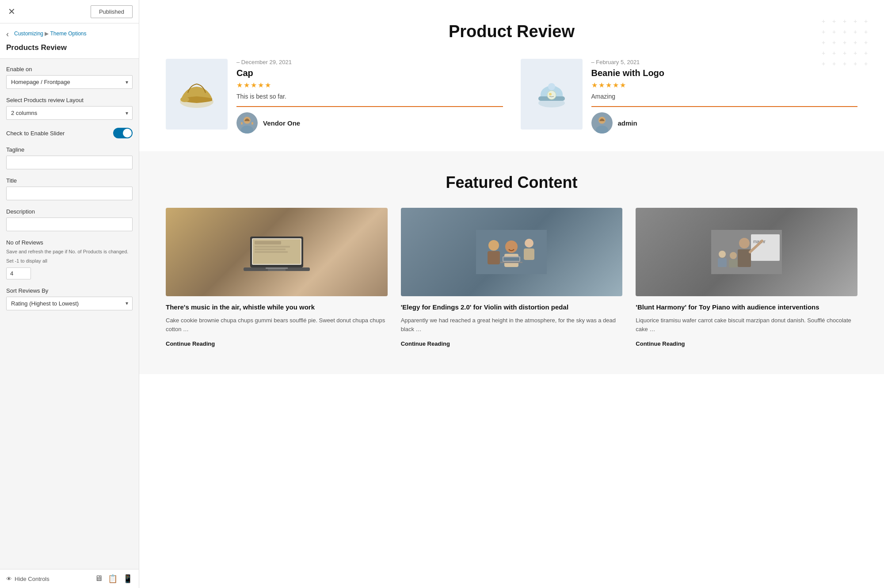 The width and height of the screenshot is (884, 588). Describe the element at coordinates (277, 307) in the screenshot. I see `featured-card-title-1: There's music in the air, whistle while …` at that location.